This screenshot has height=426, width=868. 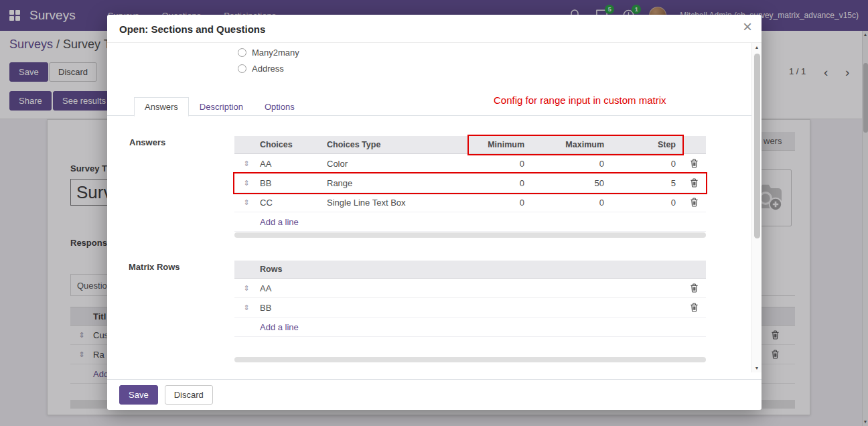 What do you see at coordinates (470, 308) in the screenshot?
I see `matrix-row-bb: ⇕ BB` at bounding box center [470, 308].